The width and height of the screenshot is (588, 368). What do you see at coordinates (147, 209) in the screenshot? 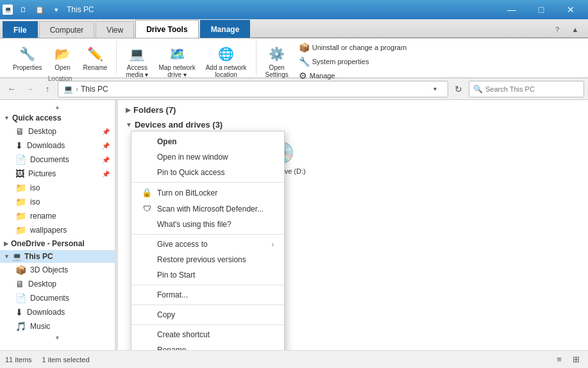
I see `ctx-defender-icon: 🛡` at bounding box center [147, 209].